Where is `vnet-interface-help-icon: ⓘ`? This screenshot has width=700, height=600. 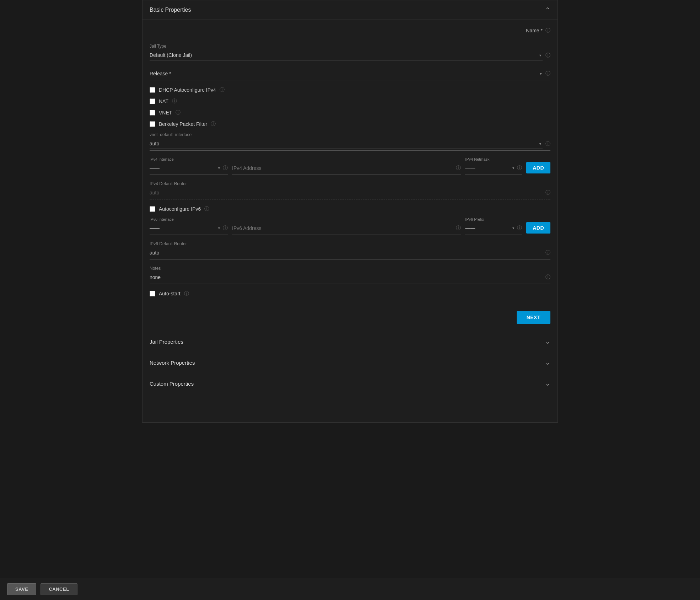
vnet-interface-help-icon: ⓘ is located at coordinates (548, 144).